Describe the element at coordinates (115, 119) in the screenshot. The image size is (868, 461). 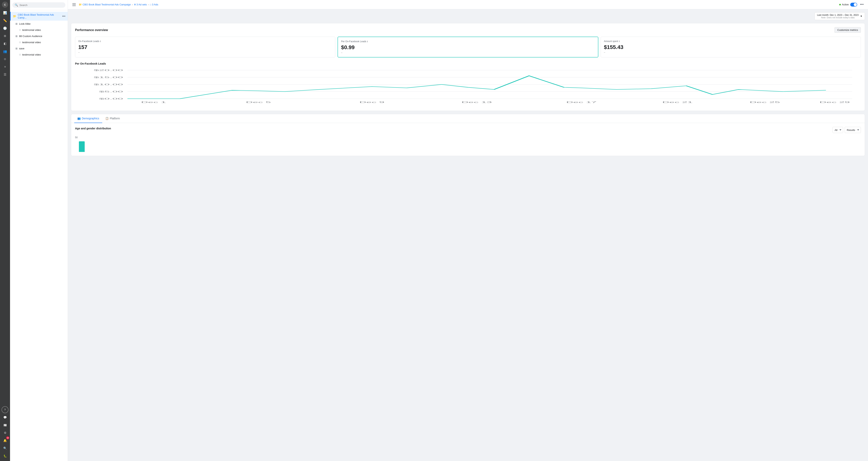
I see `tab-platform-label: Platform` at that location.